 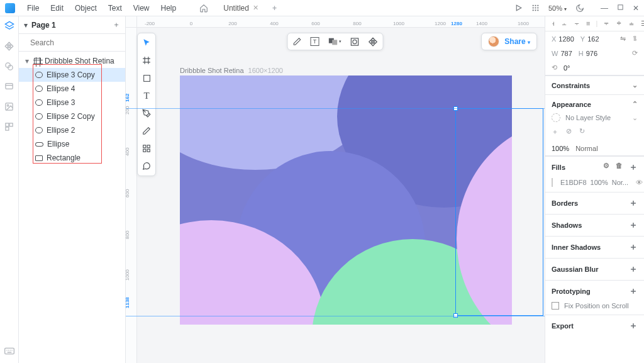 What do you see at coordinates (9, 86) in the screenshot?
I see `assets-icon` at bounding box center [9, 86].